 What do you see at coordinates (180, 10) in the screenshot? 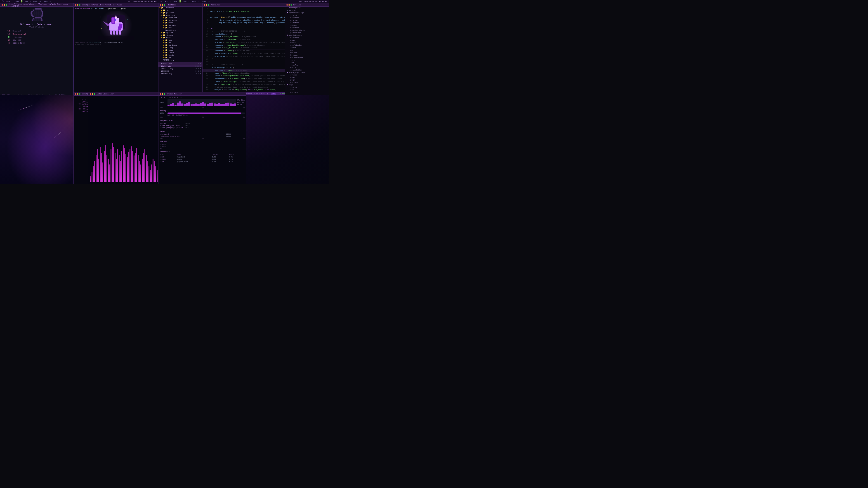
I see `tree-item-git: ▶ 📁 .git` at bounding box center [180, 10].